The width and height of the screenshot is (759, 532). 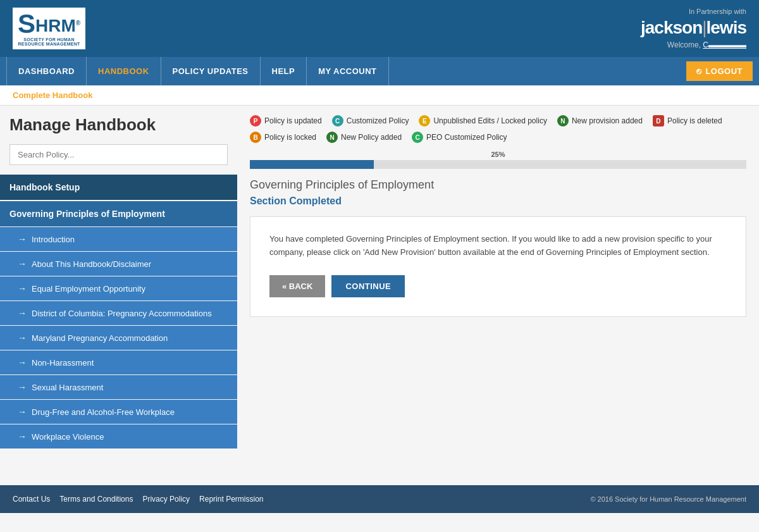 I want to click on legend-customized-policy: C Customized Policy, so click(x=371, y=121).